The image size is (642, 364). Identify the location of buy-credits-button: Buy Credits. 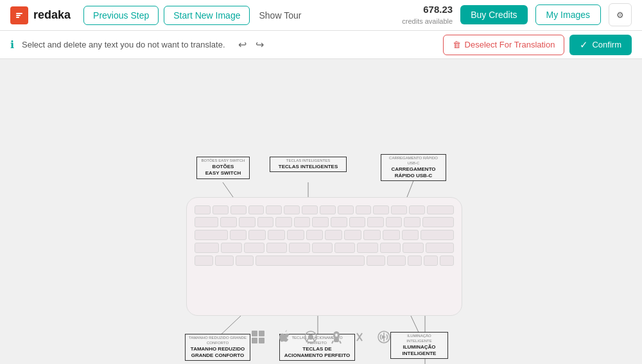
(494, 15).